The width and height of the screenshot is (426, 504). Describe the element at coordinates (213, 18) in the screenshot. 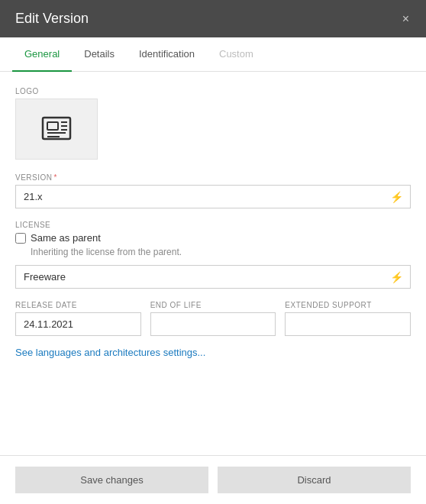

I see `title-bar: Edit Version ×` at that location.